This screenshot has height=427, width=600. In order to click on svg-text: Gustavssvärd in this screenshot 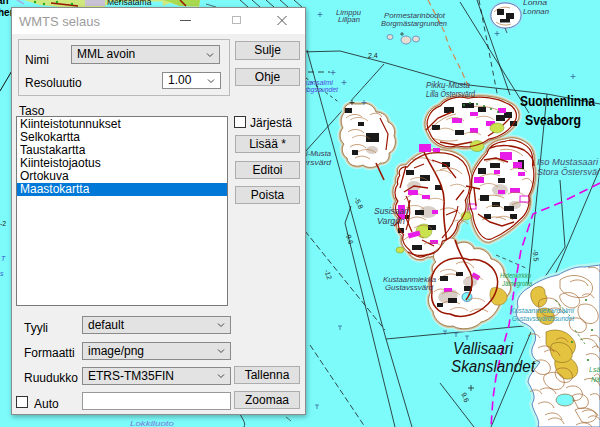, I will do `click(410, 288)`.